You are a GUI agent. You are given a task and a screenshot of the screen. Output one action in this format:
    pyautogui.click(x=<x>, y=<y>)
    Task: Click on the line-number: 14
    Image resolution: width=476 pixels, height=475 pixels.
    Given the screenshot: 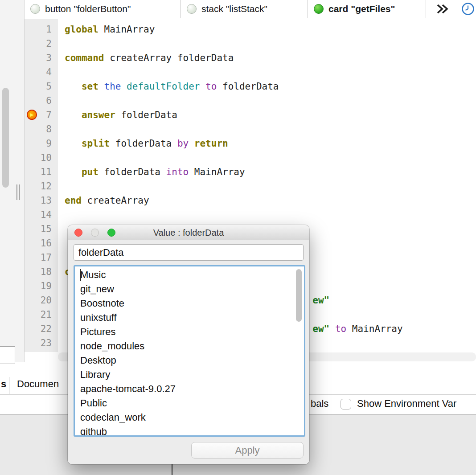 What is the action you would take?
    pyautogui.click(x=41, y=215)
    